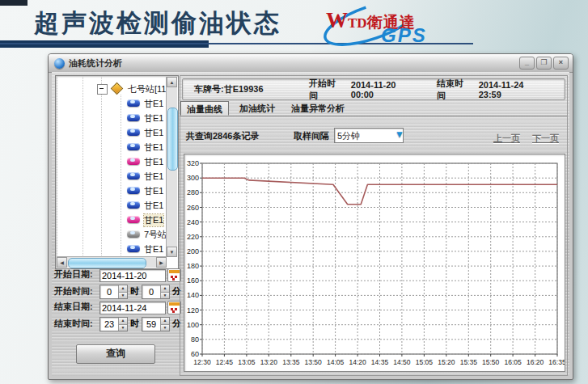 Image resolution: width=588 pixels, height=384 pixels. Describe the element at coordinates (192, 295) in the screenshot. I see `svg-text: 140` at that location.